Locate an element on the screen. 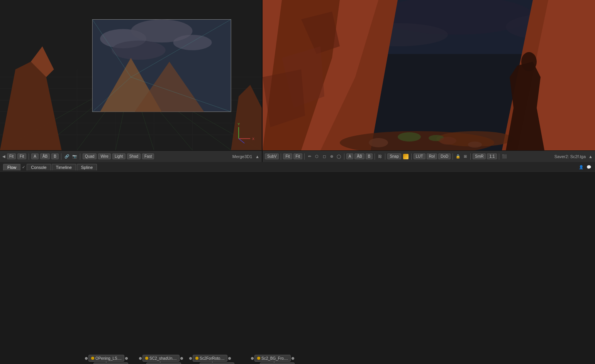  roi-button: RoI is located at coordinates (432, 157).